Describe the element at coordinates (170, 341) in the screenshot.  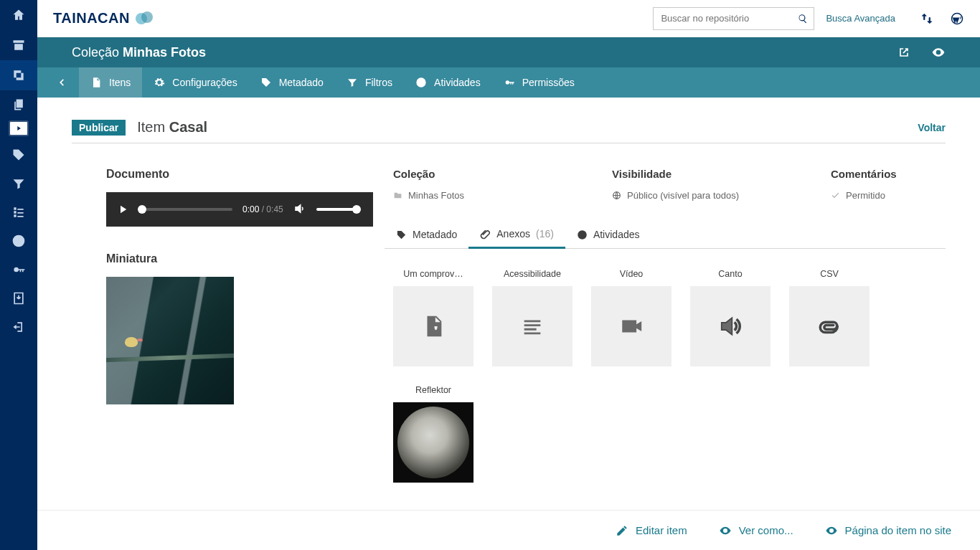
I see `thumbnail-image` at that location.